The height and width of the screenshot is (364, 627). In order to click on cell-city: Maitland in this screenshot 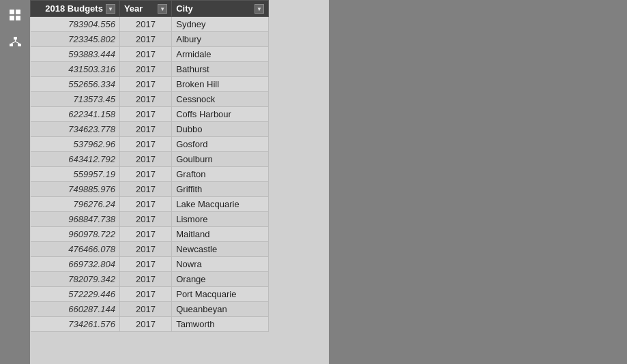, I will do `click(220, 234)`.